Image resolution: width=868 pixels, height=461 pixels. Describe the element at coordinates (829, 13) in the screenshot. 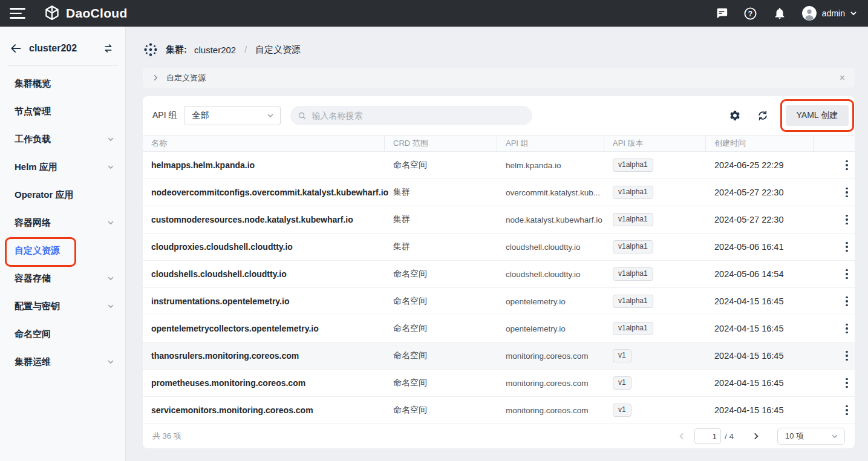

I see `user-menu: admin` at that location.